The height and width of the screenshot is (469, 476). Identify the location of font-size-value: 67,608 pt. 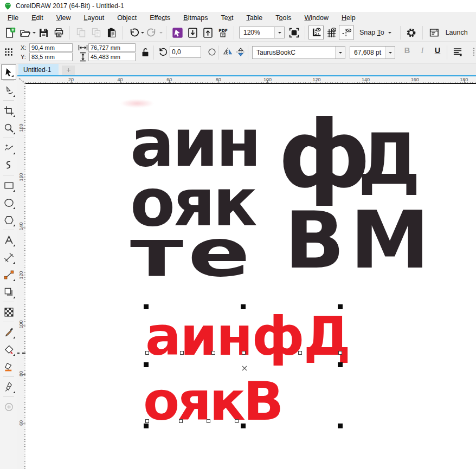
(368, 53).